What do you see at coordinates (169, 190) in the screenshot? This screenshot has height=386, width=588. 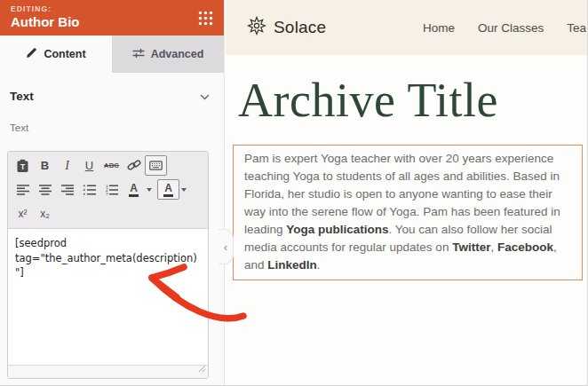 I see `background-color-button: A` at bounding box center [169, 190].